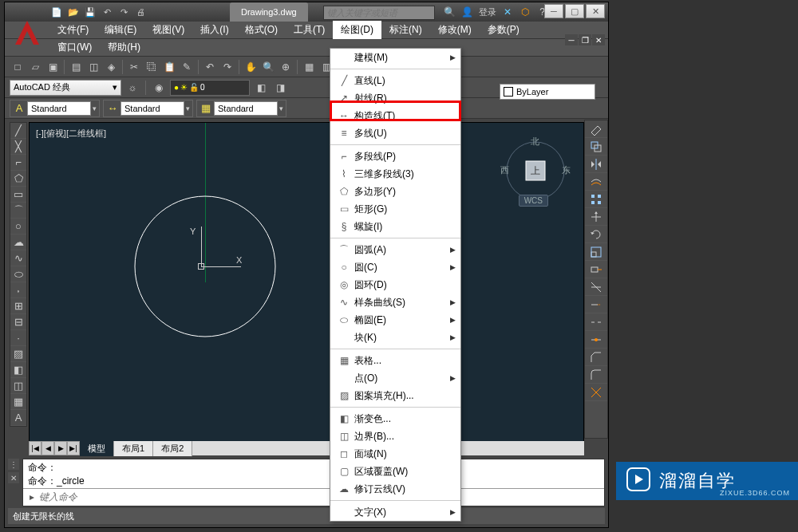 This screenshot has width=798, height=532. What do you see at coordinates (396, 454) in the screenshot?
I see `menu-item-region: ◻面域(N)` at bounding box center [396, 454].